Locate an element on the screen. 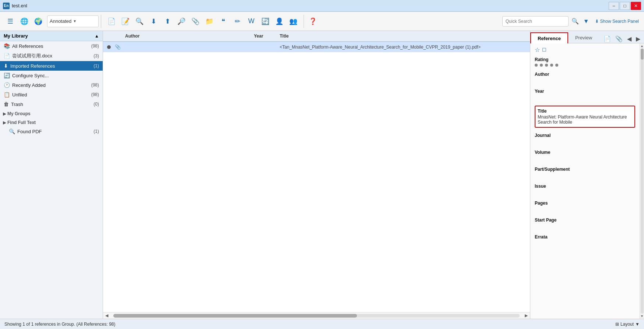 This screenshot has width=644, height=329. status-bar: Showing 1 of 1 references in Group. (All… is located at coordinates (322, 324).